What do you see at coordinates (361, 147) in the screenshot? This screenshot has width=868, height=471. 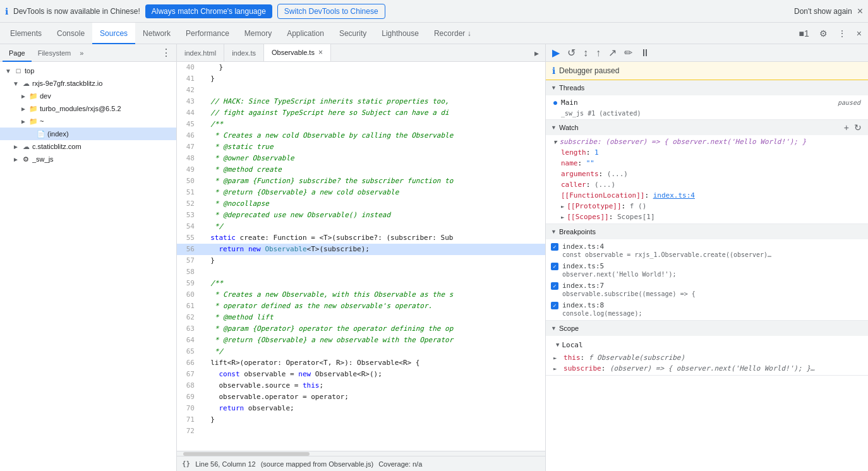 I see `code-line-47: 47 * @static true` at bounding box center [361, 147].